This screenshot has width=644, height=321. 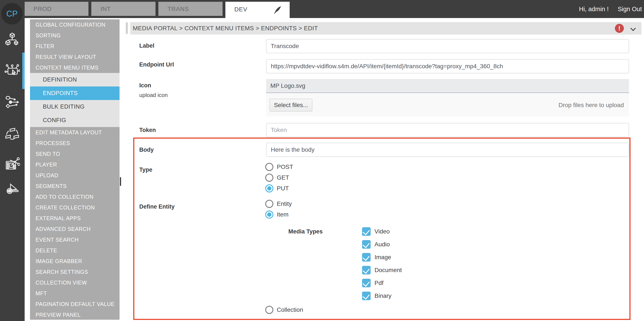 I want to click on checkbox-label: Video, so click(x=382, y=231).